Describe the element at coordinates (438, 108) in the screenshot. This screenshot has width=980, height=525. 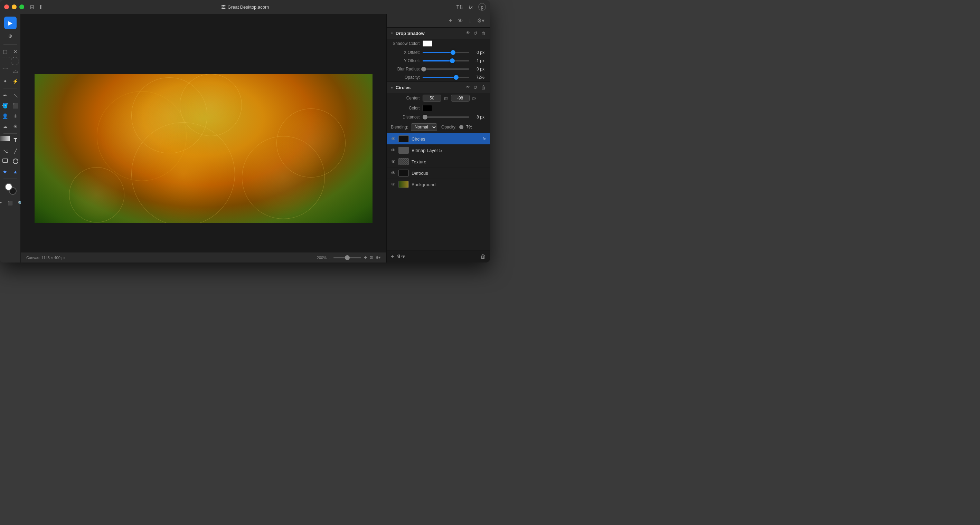
I see `circles-section: ≡ Circles 👁 ↺ 🗑 Center: px px Color:` at that location.